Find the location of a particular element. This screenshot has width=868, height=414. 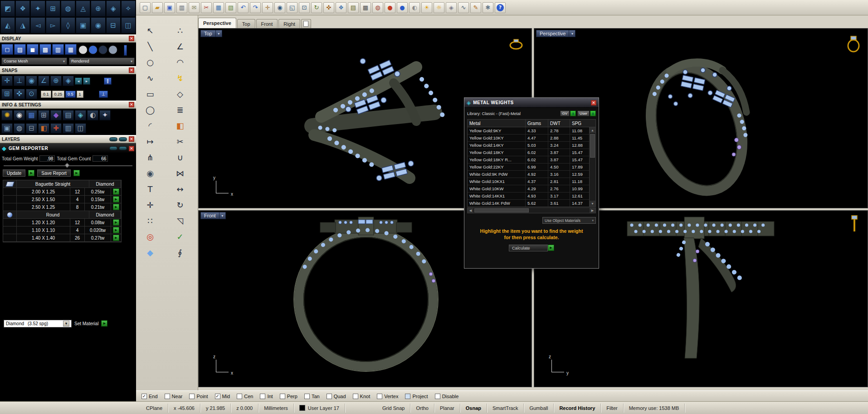

metal-row: Yellow Gold:18KY 6.02 3.87 15.47 is located at coordinates (532, 153).